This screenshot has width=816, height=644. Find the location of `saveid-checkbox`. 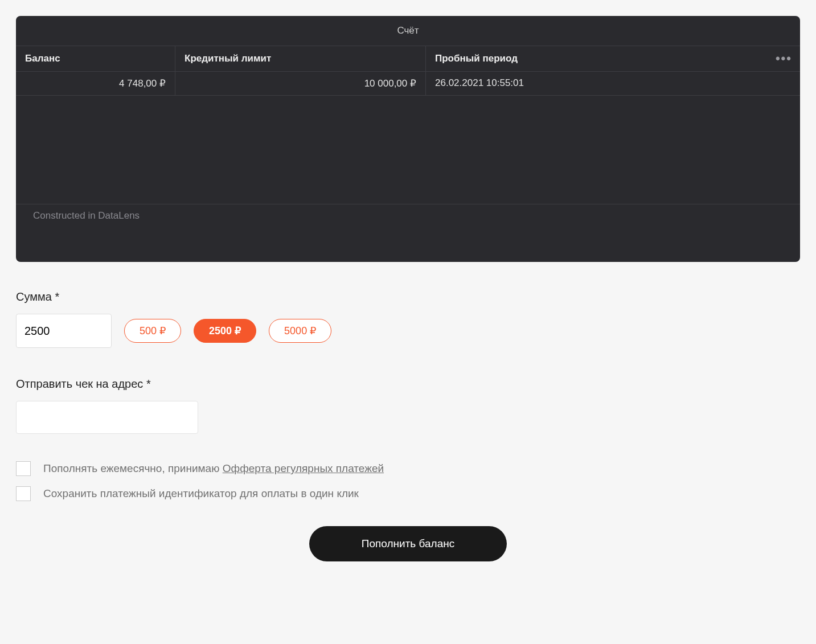

saveid-checkbox is located at coordinates (23, 494).